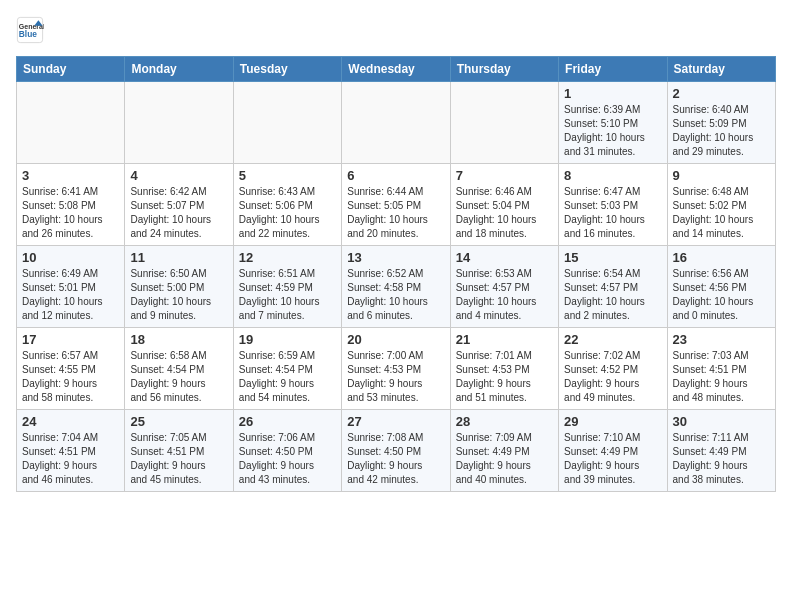  Describe the element at coordinates (288, 176) in the screenshot. I see `day-number: 5` at that location.